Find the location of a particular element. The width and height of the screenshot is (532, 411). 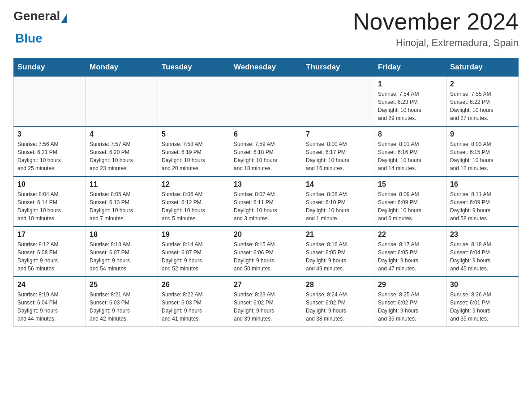

logo: General Blue is located at coordinates (40, 27).